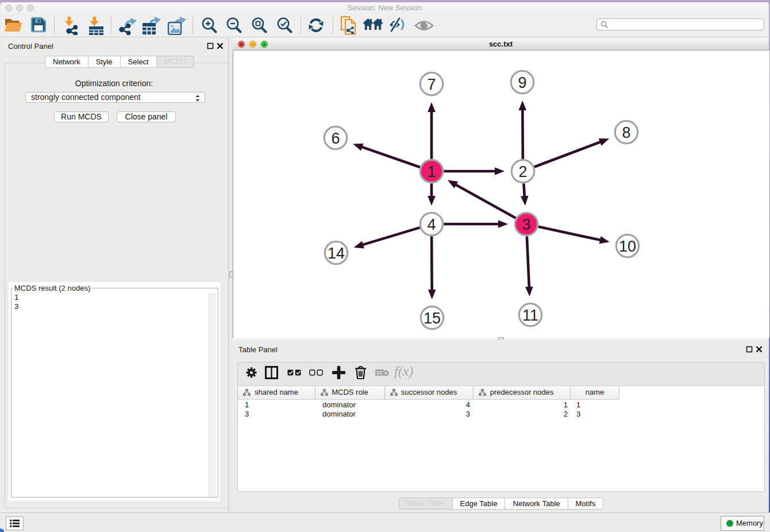  Describe the element at coordinates (431, 225) in the screenshot. I see `svg-text: 4` at that location.